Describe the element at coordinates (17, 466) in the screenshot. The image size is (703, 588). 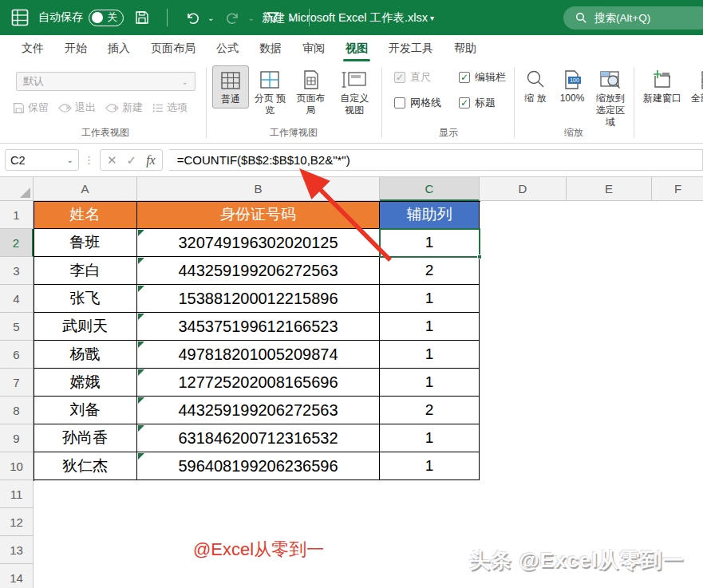
I see `row-header-10: 10` at that location.